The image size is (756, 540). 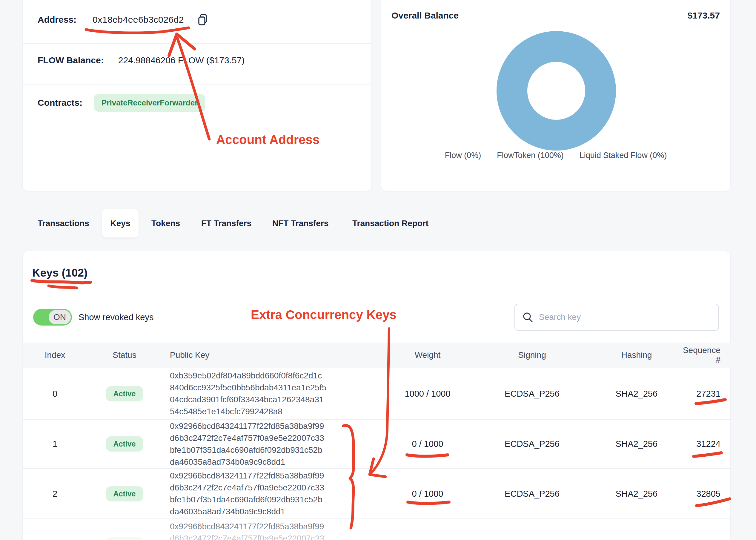 I want to click on key-row-1: 1 Active 0x92966bcd843241177f22fd85a38ba…, so click(x=377, y=444).